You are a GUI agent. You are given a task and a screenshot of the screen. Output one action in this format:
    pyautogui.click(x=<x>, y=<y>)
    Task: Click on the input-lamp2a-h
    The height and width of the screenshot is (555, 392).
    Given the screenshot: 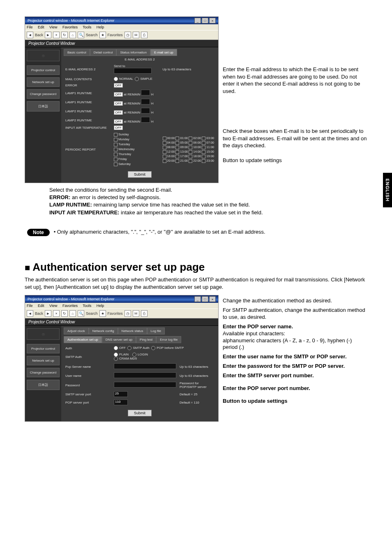 What is the action you would take?
    pyautogui.click(x=145, y=111)
    